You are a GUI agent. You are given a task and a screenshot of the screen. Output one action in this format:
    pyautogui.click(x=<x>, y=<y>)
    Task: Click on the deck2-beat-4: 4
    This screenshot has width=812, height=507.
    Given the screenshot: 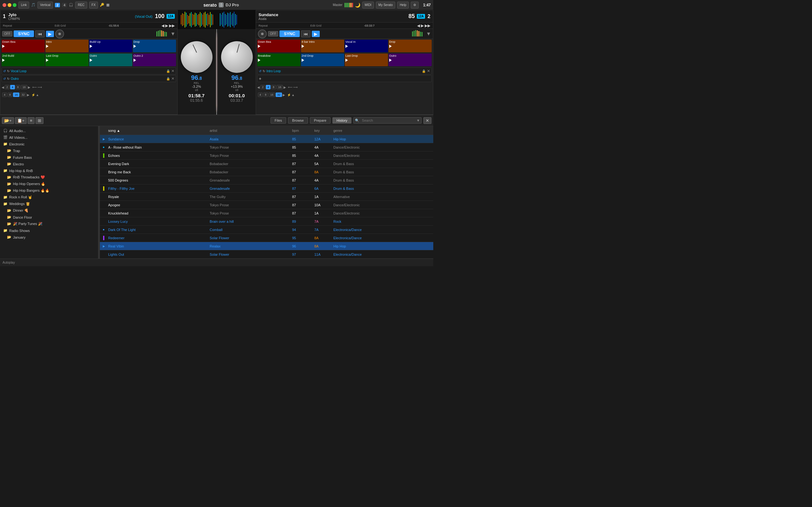 What is the action you would take?
    pyautogui.click(x=268, y=87)
    